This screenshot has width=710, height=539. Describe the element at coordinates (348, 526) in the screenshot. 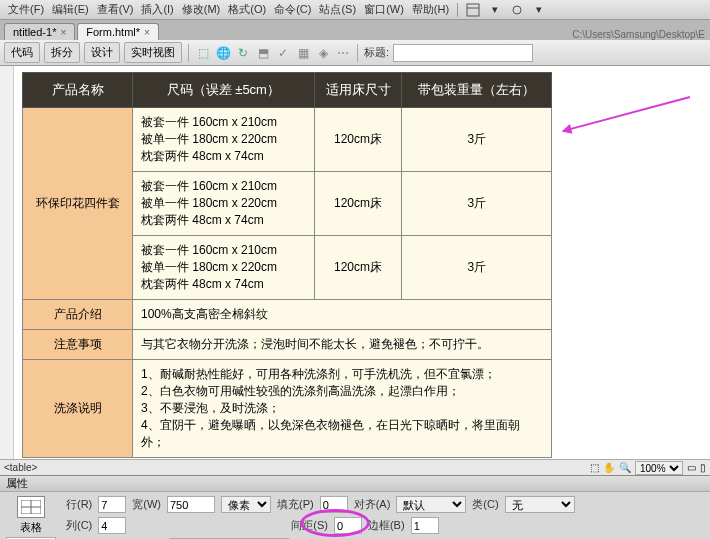

I see `space-input` at that location.